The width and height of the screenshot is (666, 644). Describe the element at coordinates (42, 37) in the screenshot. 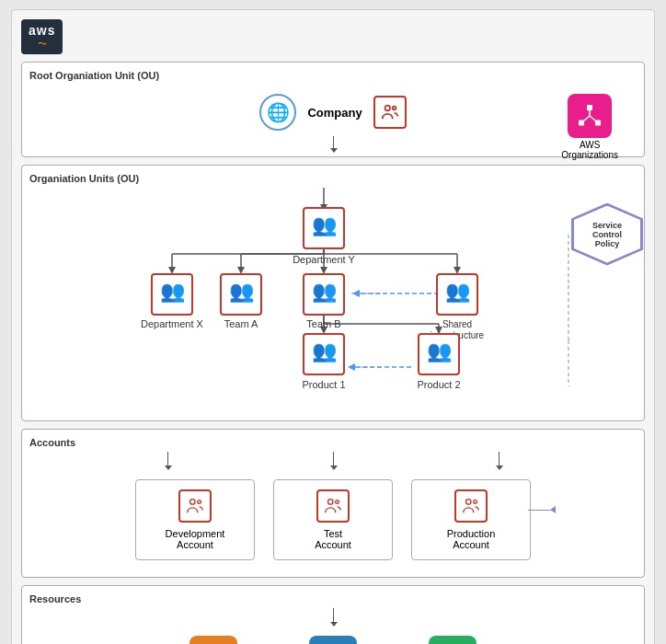

I see `aws-logo-box: aws 〜` at that location.